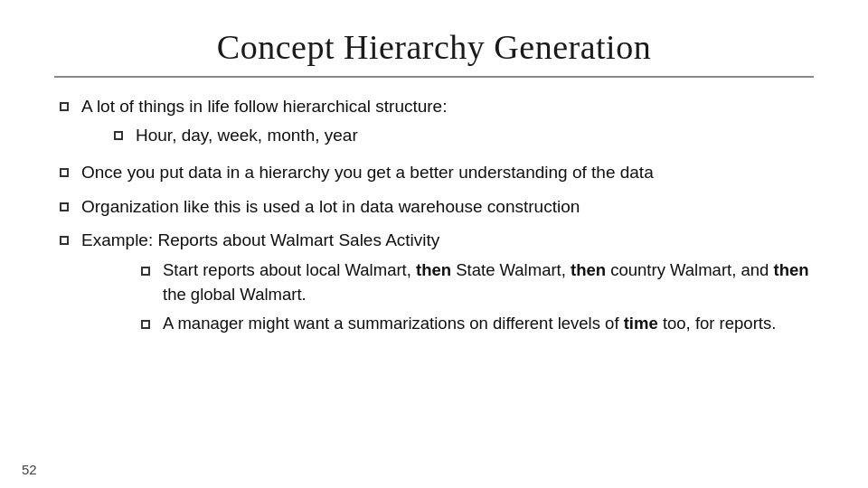  Describe the element at coordinates (434, 173) in the screenshot. I see `bullet-2: Once you put data in a hierarchy you get…` at that location.